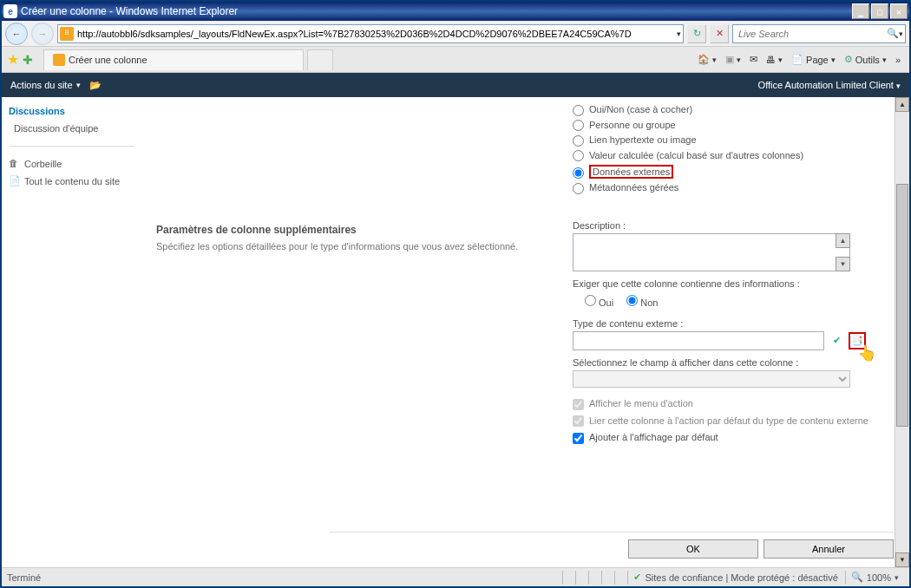 Image resolution: width=911 pixels, height=588 pixels. Describe the element at coordinates (836, 340) in the screenshot. I see `check-icon: ✔` at that location.